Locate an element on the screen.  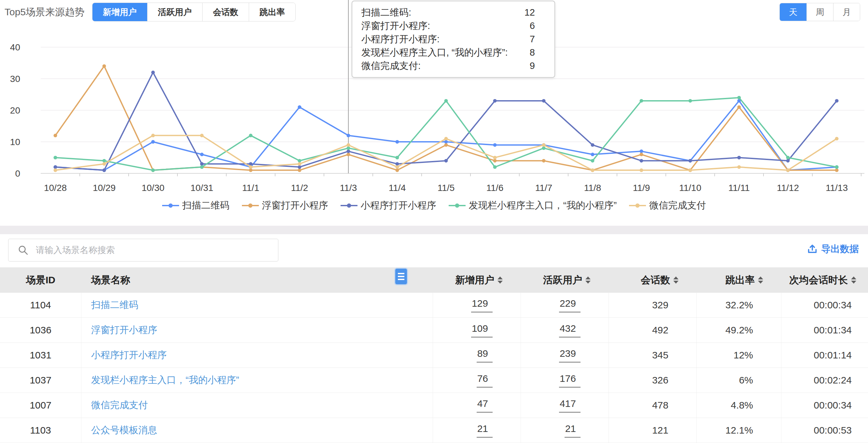
tab-new-users: 新增用户 is located at coordinates (120, 12).